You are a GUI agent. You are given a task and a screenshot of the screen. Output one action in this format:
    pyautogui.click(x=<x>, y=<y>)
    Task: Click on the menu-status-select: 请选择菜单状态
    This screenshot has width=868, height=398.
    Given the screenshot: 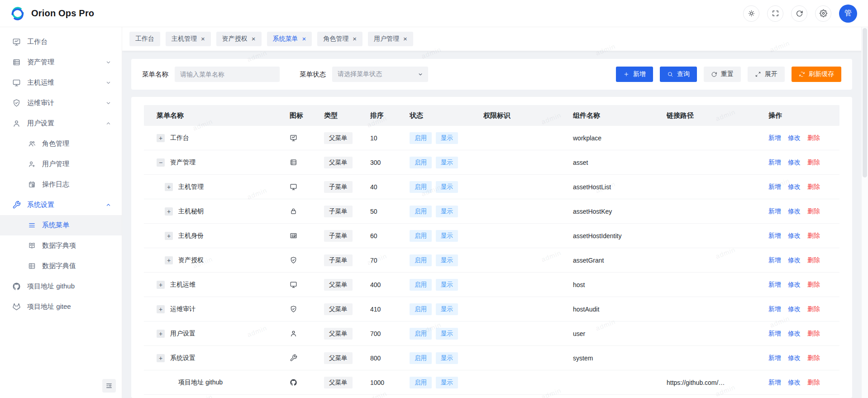 What is the action you would take?
    pyautogui.click(x=380, y=74)
    